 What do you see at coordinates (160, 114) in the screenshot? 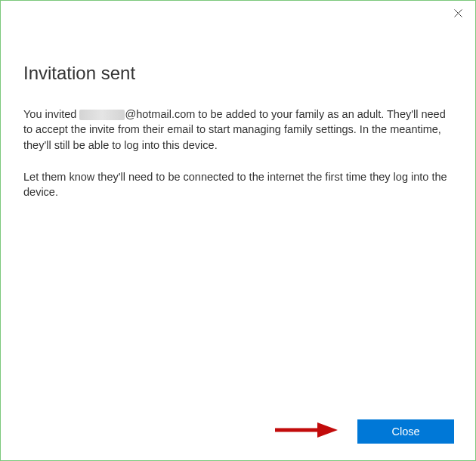
I see `paragraph-1-email-domain: @hotmail.com` at bounding box center [160, 114].